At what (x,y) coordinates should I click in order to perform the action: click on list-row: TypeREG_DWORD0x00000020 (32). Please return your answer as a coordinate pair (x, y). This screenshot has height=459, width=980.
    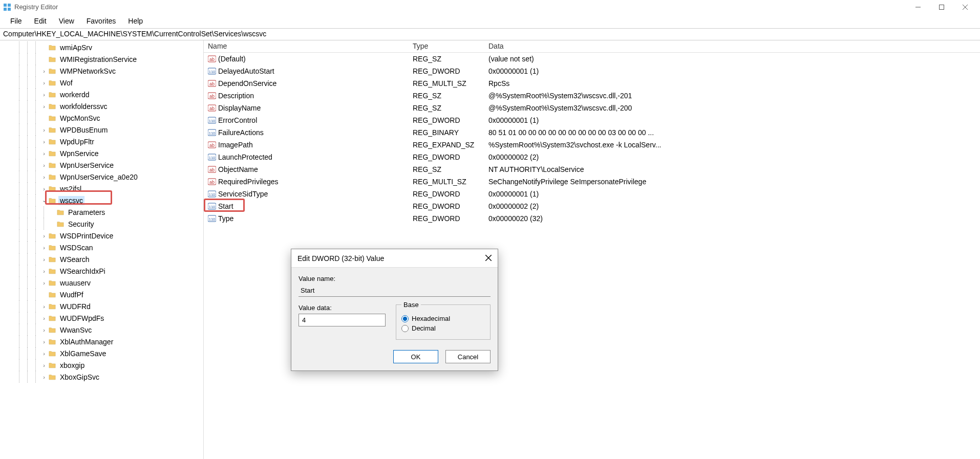
    Looking at the image, I should click on (592, 218).